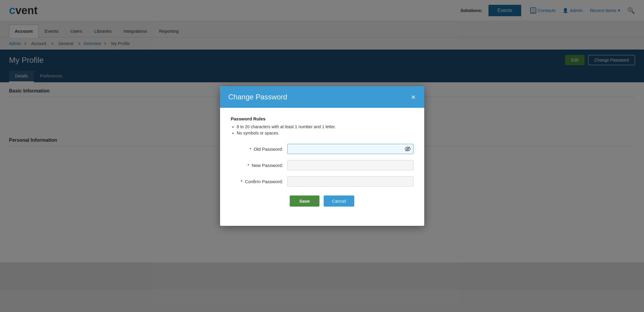 The width and height of the screenshot is (644, 312). What do you see at coordinates (322, 165) in the screenshot?
I see `new-password-row: * New Password:` at bounding box center [322, 165].